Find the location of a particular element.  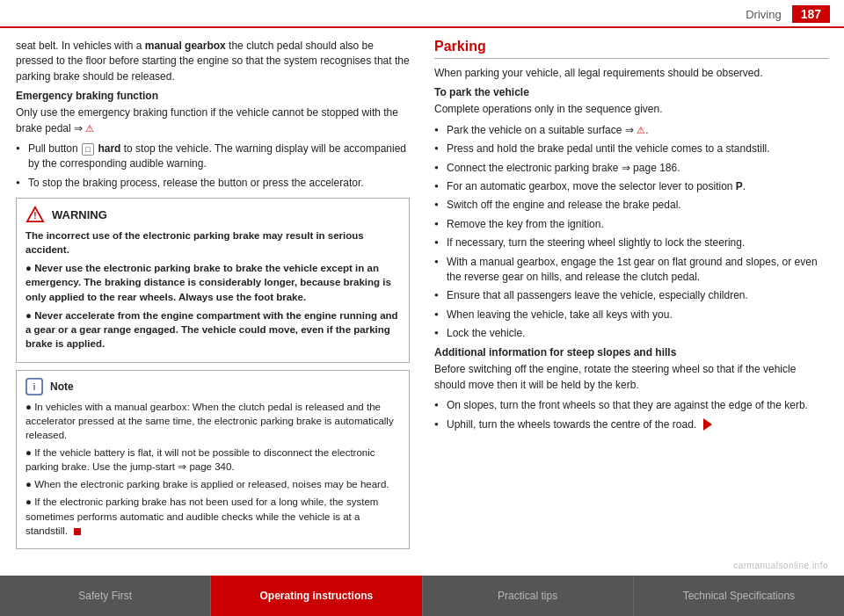

section-title: Driving is located at coordinates (763, 14).